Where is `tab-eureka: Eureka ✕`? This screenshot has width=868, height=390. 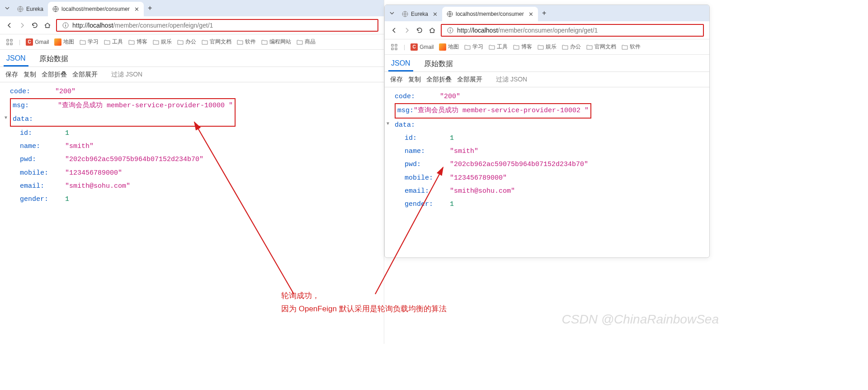 tab-eureka: Eureka ✕ is located at coordinates (420, 14).